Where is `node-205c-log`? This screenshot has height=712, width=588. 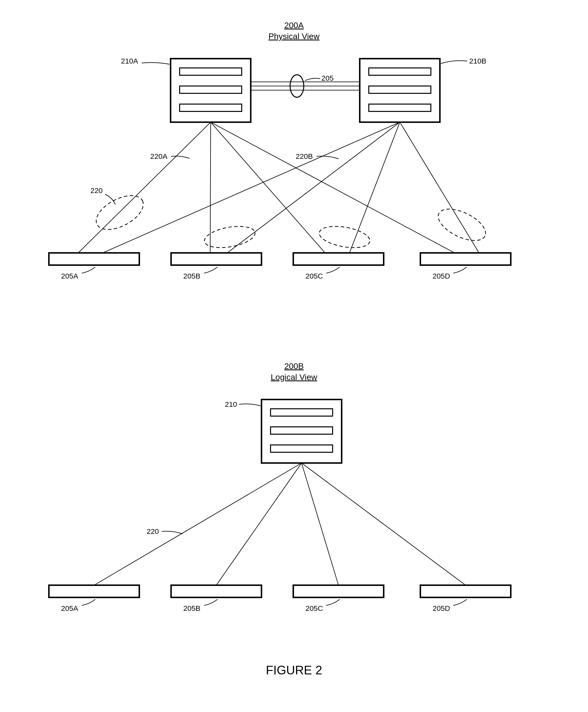
node-205c-log is located at coordinates (339, 591).